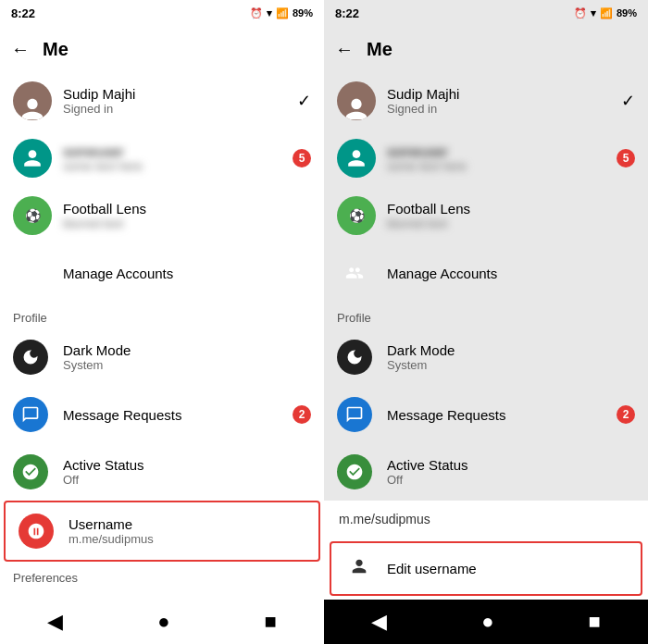  What do you see at coordinates (162, 273) in the screenshot?
I see `manage-accounts-item: Manage Accounts` at bounding box center [162, 273].